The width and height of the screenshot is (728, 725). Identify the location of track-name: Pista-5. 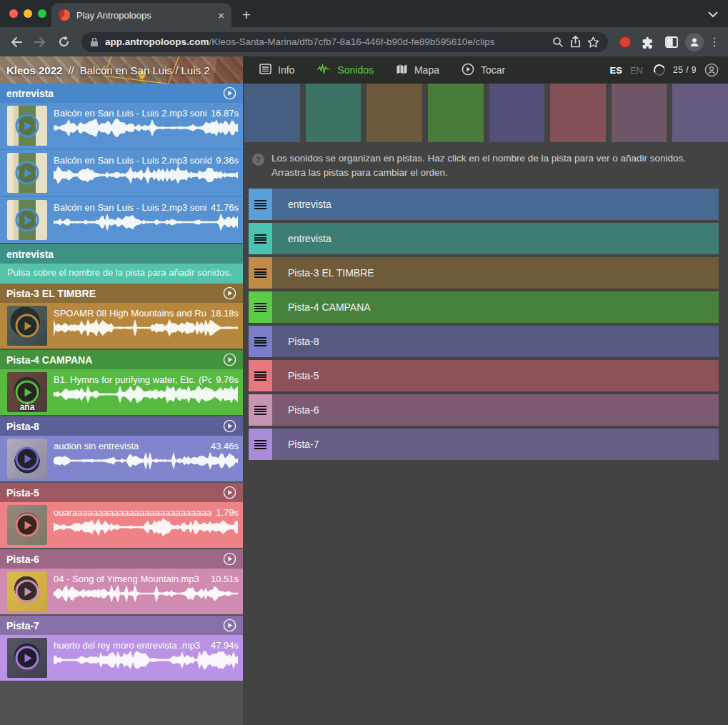
(23, 493).